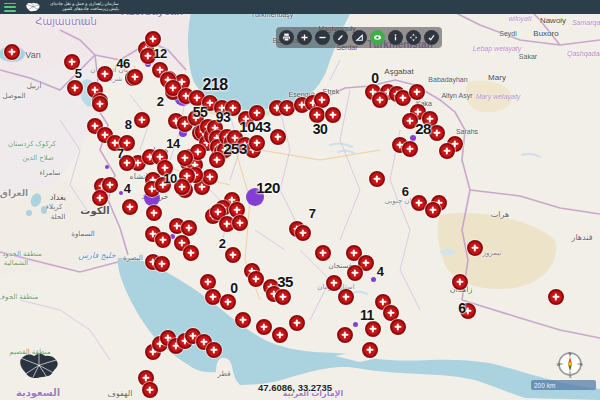  I want to click on draw-button, so click(340, 38).